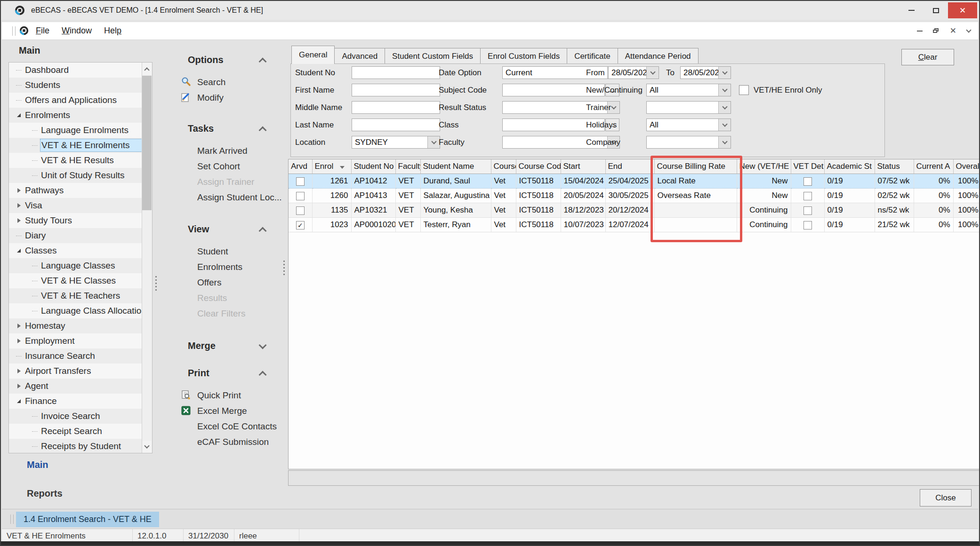 The image size is (980, 546). Describe the element at coordinates (953, 31) in the screenshot. I see `mdi-close-button: ✕` at that location.